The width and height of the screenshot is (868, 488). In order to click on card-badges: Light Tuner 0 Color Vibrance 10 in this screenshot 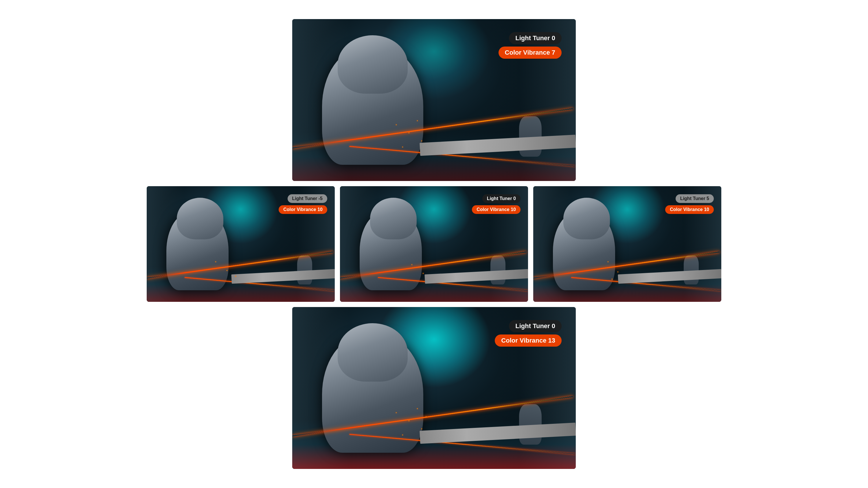, I will do `click(496, 204)`.